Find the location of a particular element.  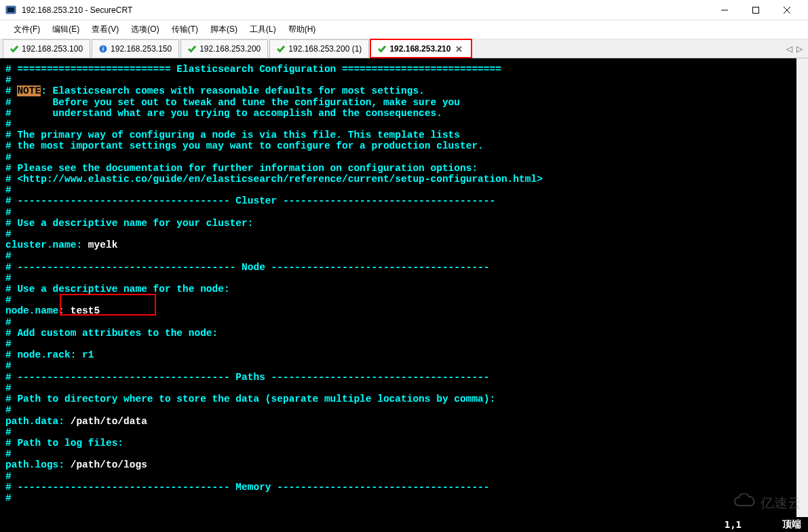

tab-close-icon: ✕ is located at coordinates (459, 49).